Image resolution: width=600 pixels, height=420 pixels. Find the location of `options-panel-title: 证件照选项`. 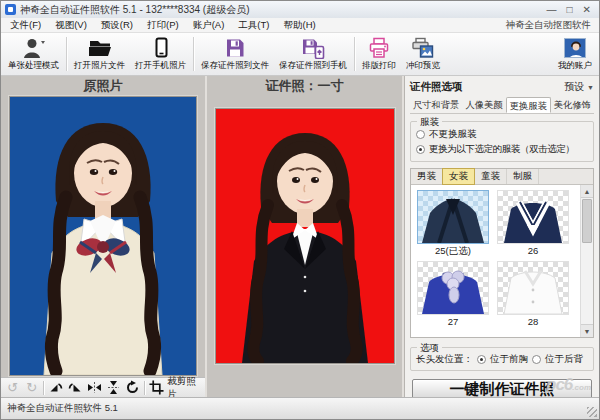

options-panel-title: 证件照选项 is located at coordinates (436, 87).